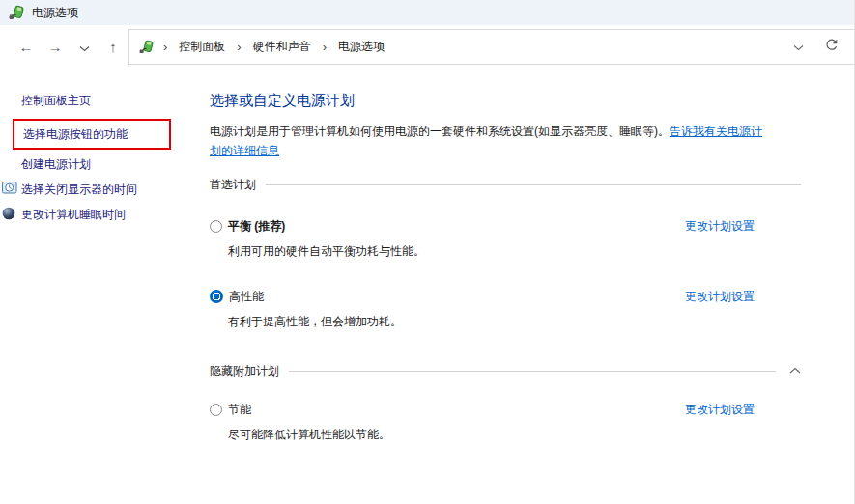  Describe the element at coordinates (55, 14) in the screenshot. I see `window-title: 电源选项` at that location.